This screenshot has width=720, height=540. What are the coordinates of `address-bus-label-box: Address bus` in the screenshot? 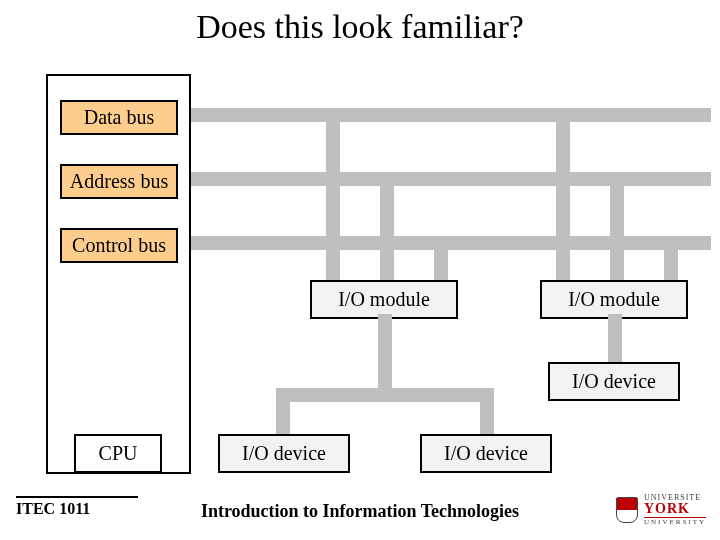 It's located at (119, 182).